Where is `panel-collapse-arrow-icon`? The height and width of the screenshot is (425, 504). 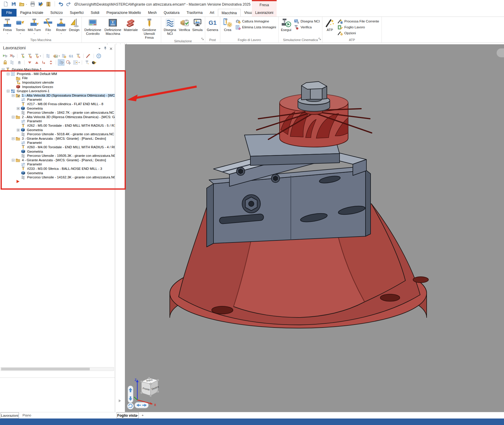
panel-collapse-arrow-icon is located at coordinates (120, 401).